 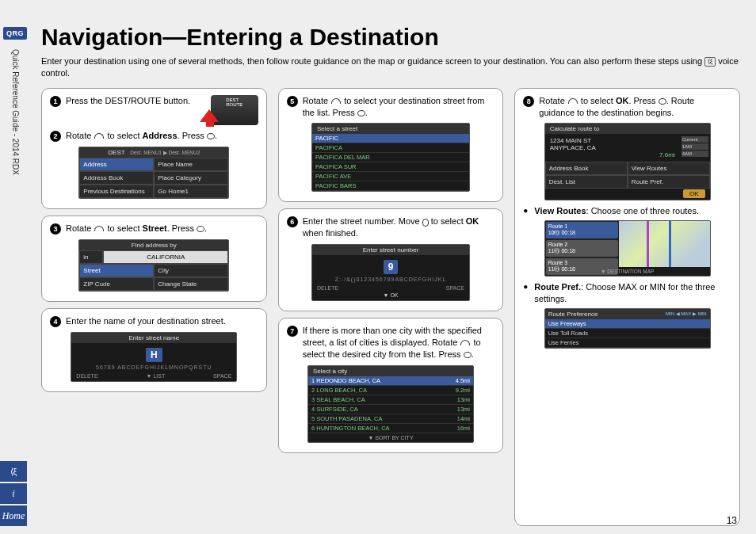 What do you see at coordinates (391, 400) in the screenshot?
I see `city-list-item: 3 SEAL BEACH, CA13mi` at bounding box center [391, 400].